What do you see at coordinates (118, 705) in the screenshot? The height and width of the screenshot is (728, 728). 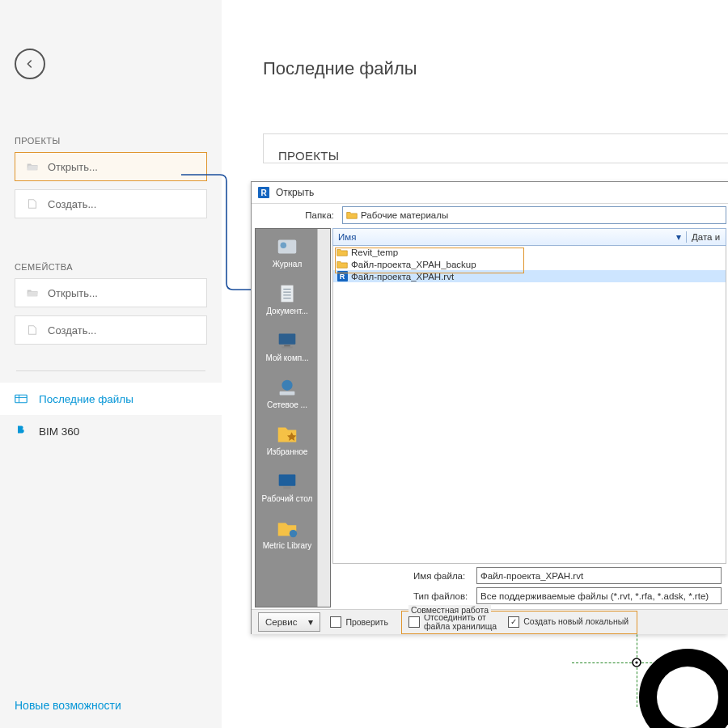 I see `whats-new-link: Новые возможности` at bounding box center [118, 705].